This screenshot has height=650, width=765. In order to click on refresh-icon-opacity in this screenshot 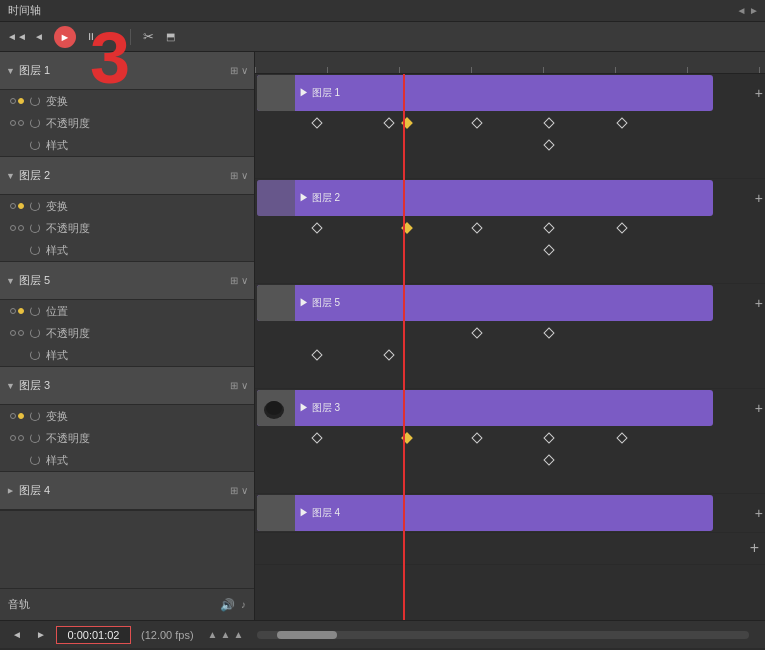, I will do `click(35, 123)`.